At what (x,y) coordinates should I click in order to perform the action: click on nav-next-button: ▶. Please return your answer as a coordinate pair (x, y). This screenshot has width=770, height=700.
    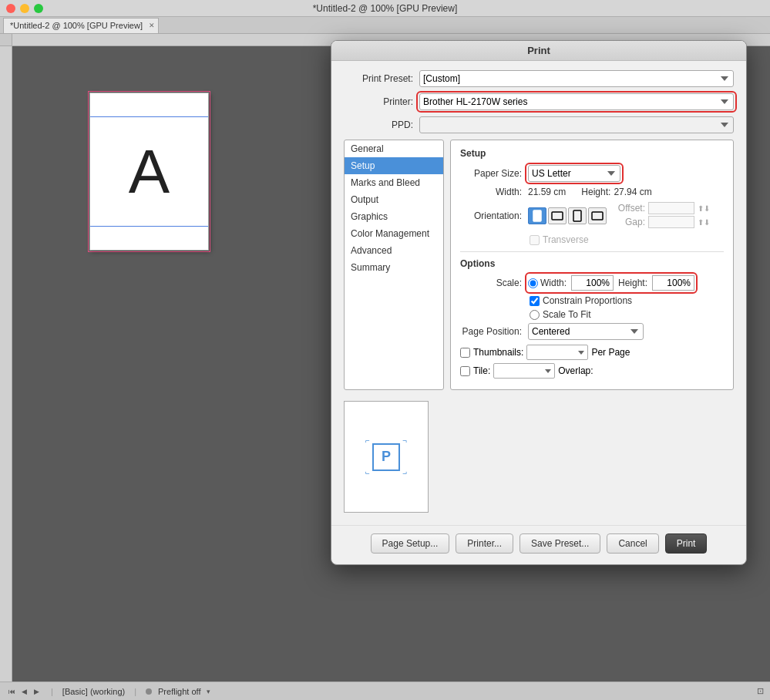
    Looking at the image, I should click on (36, 692).